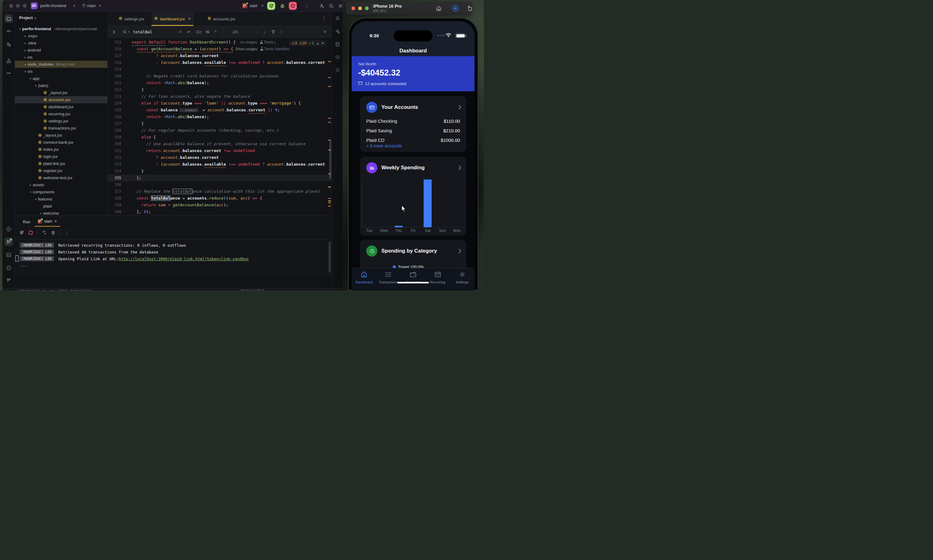 Image resolution: width=933 pixels, height=560 pixels. Describe the element at coordinates (220, 97) in the screenshot. I see `code-line-323: 323 // For loan accounts, also negate th…` at that location.